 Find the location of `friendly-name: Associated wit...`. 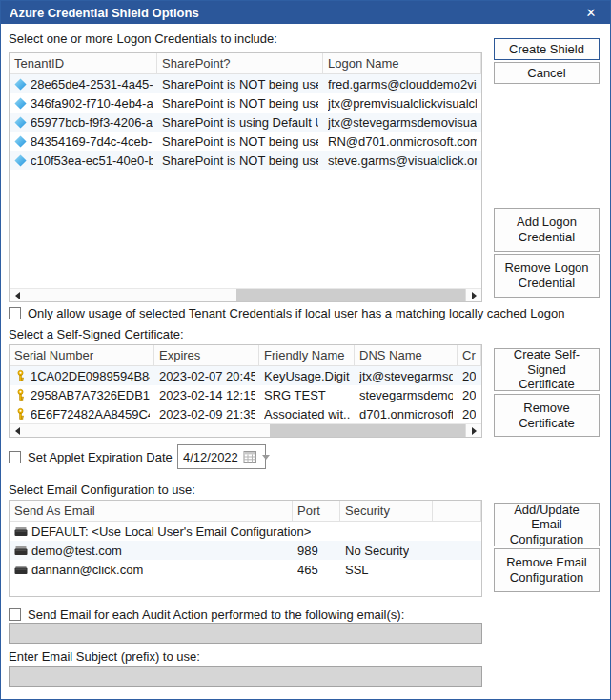

friendly-name: Associated wit... is located at coordinates (307, 414).